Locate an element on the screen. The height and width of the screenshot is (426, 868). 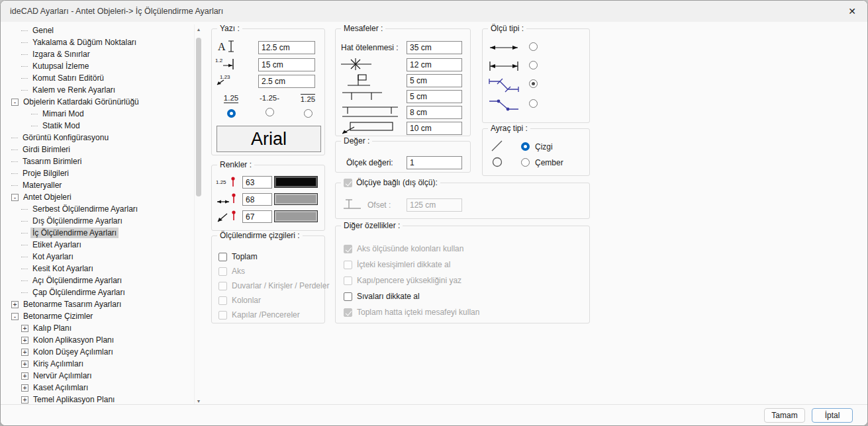
tree-item-label: Serbest Ölçülendirme Ayarları is located at coordinates (85, 209).